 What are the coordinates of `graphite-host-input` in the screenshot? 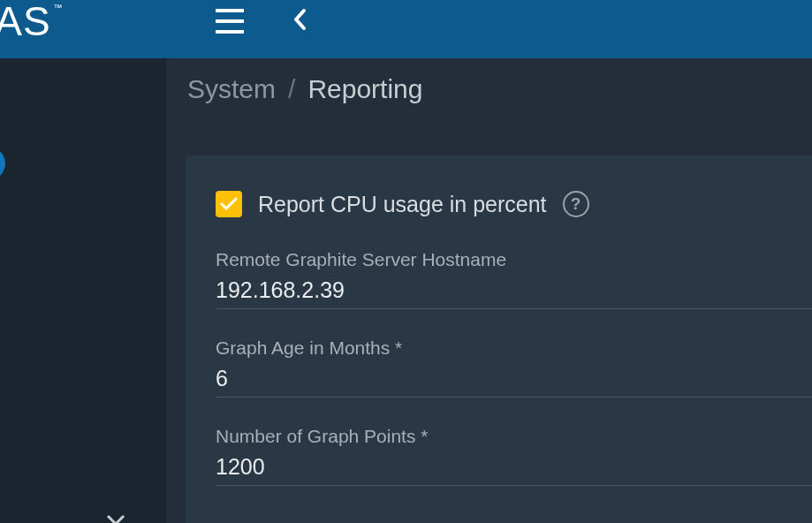 It's located at (514, 292).